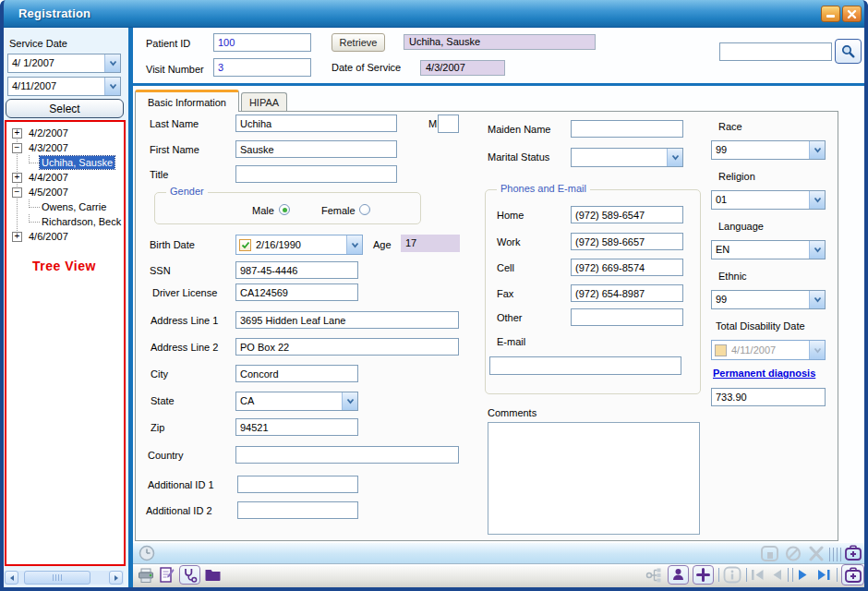 The width and height of the screenshot is (868, 591). Describe the element at coordinates (297, 292) in the screenshot. I see `driver-license-input` at that location.